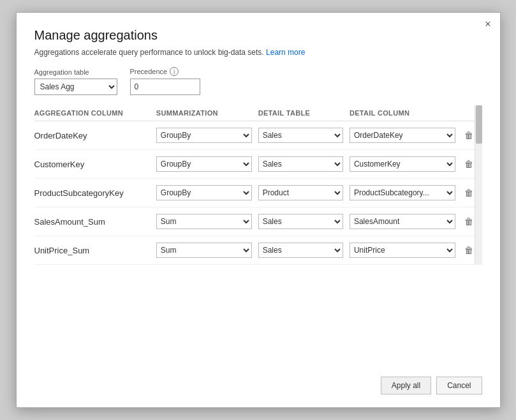 This screenshot has width=516, height=420. Describe the element at coordinates (94, 250) in the screenshot. I see `agg-column-cell: UnitPrice_Sum` at that location.